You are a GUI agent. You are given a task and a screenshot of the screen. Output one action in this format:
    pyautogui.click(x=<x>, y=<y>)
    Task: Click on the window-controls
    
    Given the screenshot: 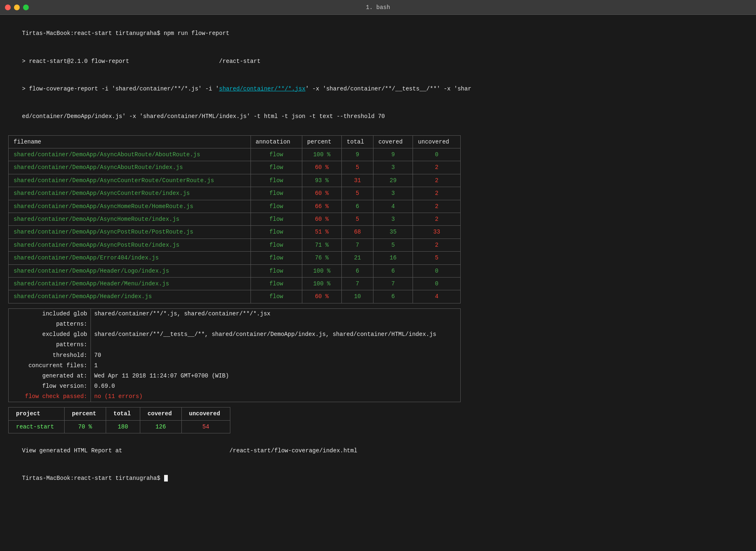 What is the action you would take?
    pyautogui.click(x=17, y=7)
    